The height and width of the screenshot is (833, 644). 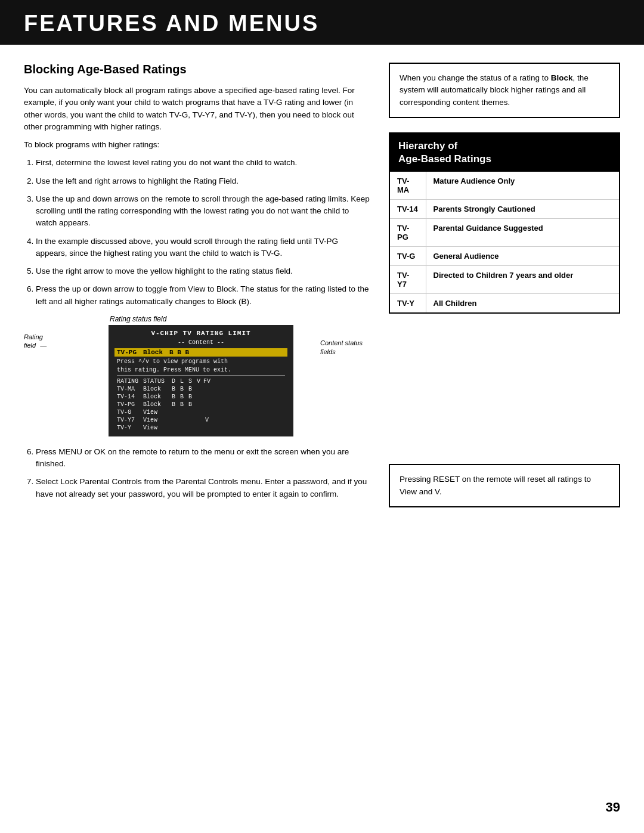 What do you see at coordinates (408, 233) in the screenshot?
I see `rating-code: TV-PG` at bounding box center [408, 233].